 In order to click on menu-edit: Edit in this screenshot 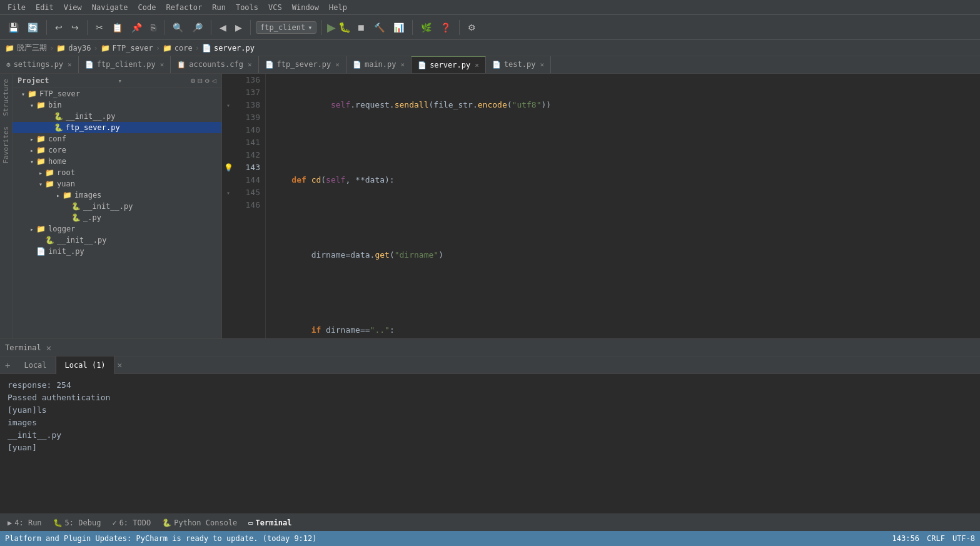, I will do `click(45, 8)`.